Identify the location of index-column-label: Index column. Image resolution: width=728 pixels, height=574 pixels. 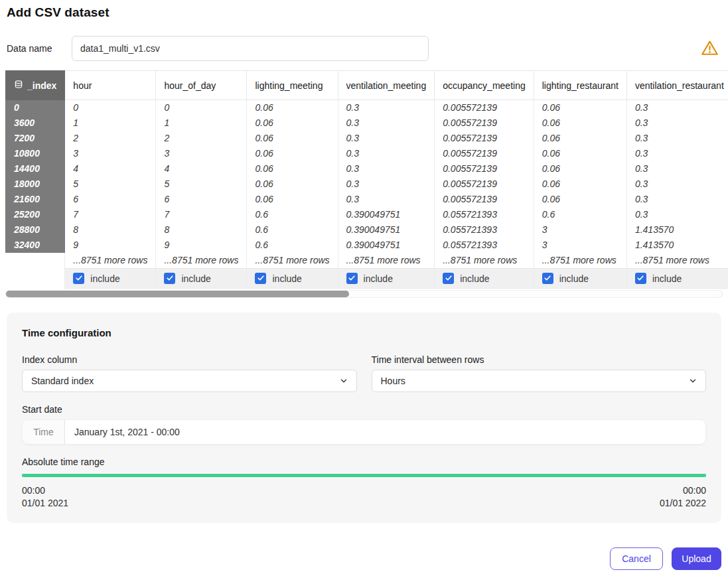
(190, 360).